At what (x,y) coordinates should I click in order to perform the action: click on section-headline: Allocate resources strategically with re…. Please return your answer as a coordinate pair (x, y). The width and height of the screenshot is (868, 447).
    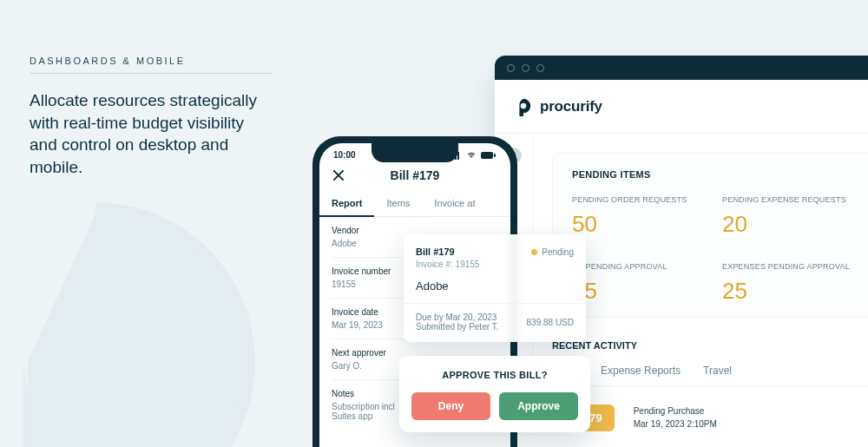
    Looking at the image, I should click on (151, 134).